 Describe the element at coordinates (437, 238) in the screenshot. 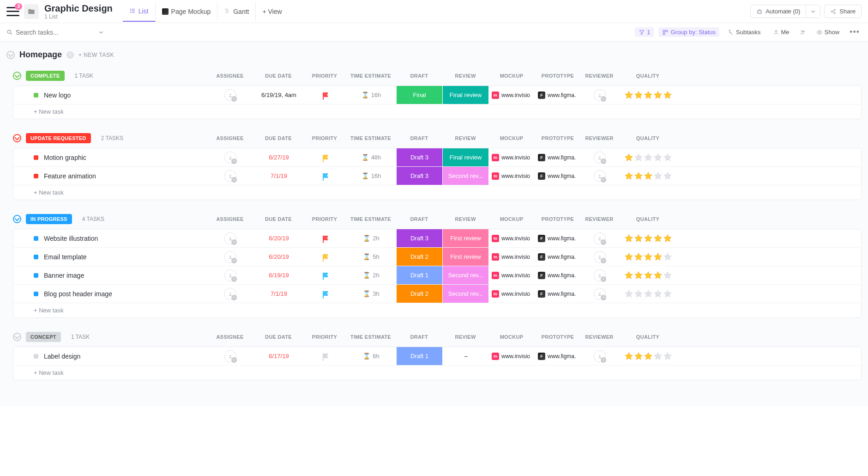

I see `task-row: Website illustration 6/20/19 ⌛2h Draft 3…` at that location.